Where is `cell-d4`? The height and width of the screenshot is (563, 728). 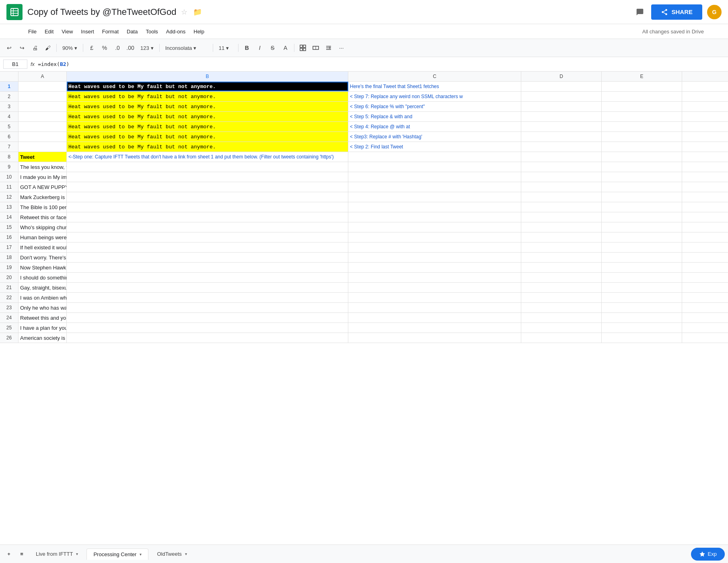
cell-d4 is located at coordinates (561, 117).